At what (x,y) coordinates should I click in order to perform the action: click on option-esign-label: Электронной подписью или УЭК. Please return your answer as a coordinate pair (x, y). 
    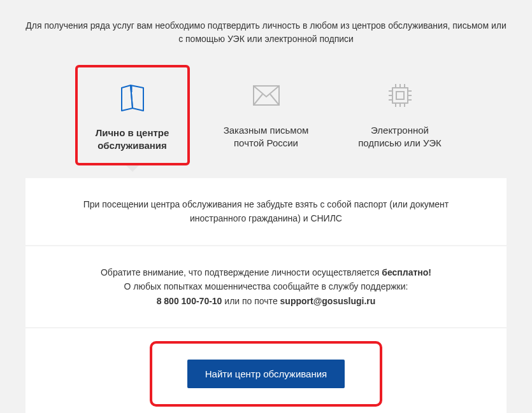
    Looking at the image, I should click on (400, 136).